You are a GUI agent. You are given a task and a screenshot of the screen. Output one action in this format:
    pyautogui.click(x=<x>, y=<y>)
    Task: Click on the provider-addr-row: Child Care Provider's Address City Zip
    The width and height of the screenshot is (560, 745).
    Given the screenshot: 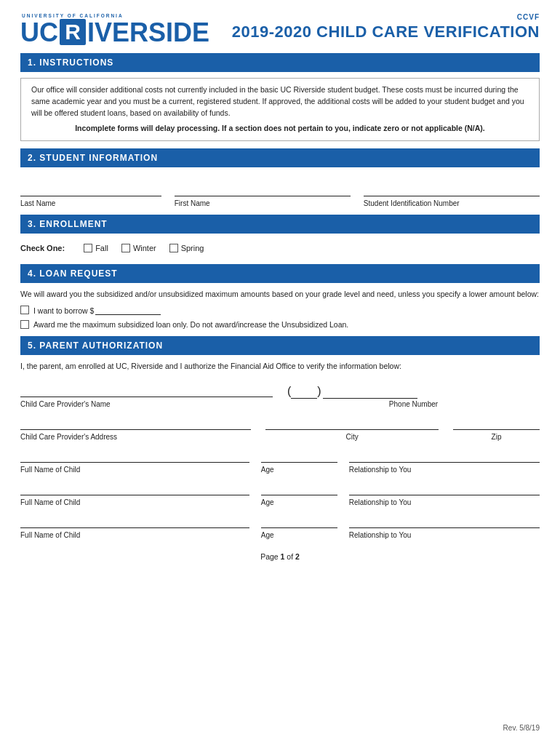 What is the action you would take?
    pyautogui.click(x=280, y=429)
    